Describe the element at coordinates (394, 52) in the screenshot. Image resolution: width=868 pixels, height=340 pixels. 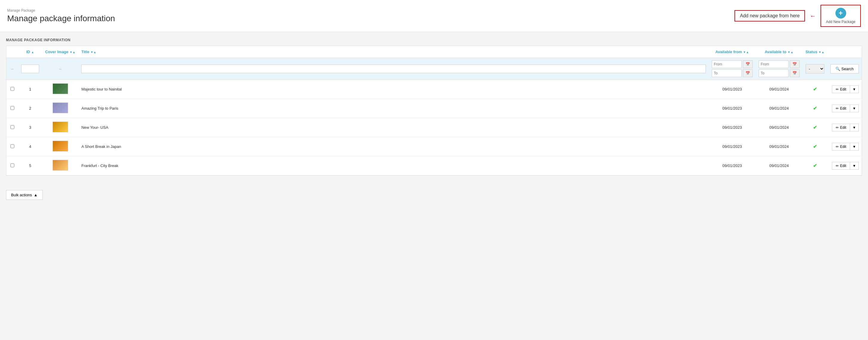
I see `th-title: Title ▼▲` at that location.